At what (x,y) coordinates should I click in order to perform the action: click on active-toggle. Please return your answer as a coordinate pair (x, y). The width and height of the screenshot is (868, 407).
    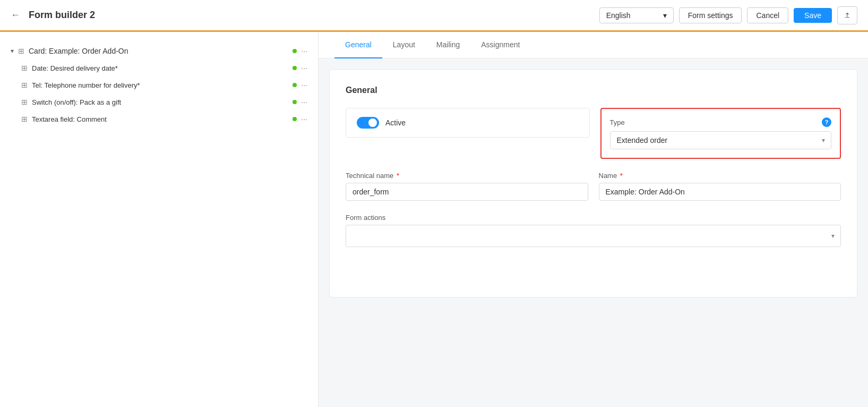
    Looking at the image, I should click on (368, 123).